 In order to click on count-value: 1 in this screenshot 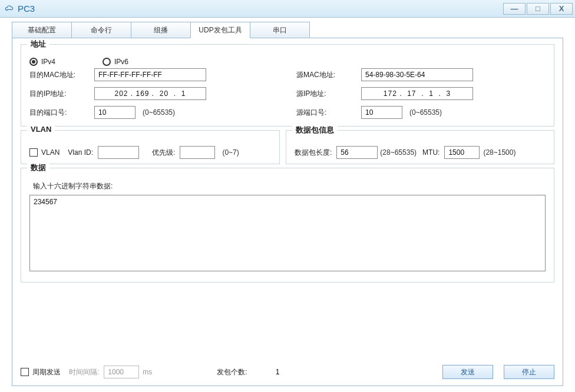, I will do `click(278, 372)`.